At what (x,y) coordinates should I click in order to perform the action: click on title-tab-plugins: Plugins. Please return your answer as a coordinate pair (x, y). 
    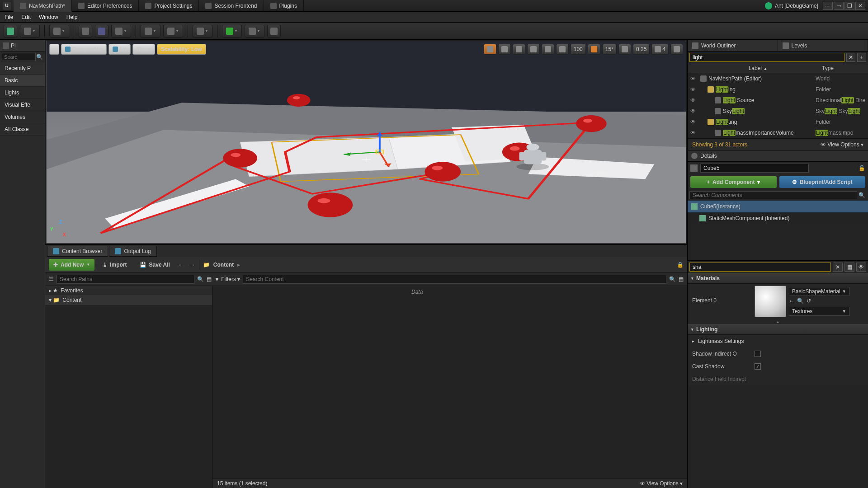
    Looking at the image, I should click on (284, 6).